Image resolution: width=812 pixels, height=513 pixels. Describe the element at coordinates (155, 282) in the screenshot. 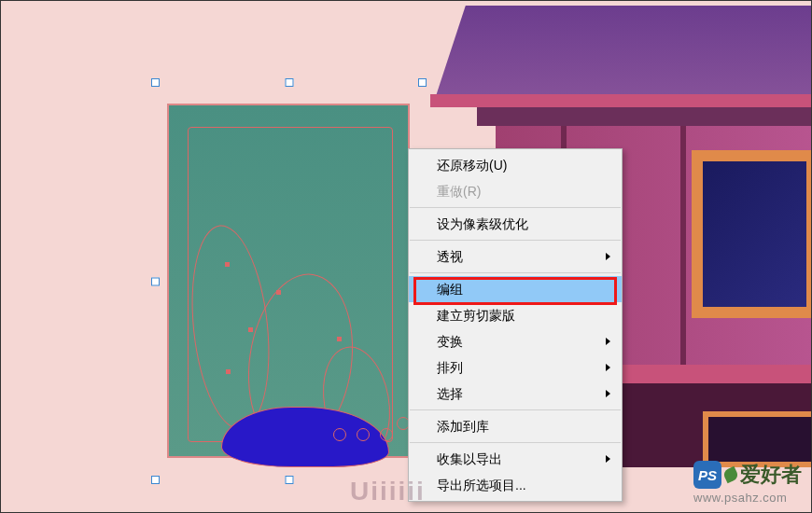

I see `resize-handle-ml` at that location.